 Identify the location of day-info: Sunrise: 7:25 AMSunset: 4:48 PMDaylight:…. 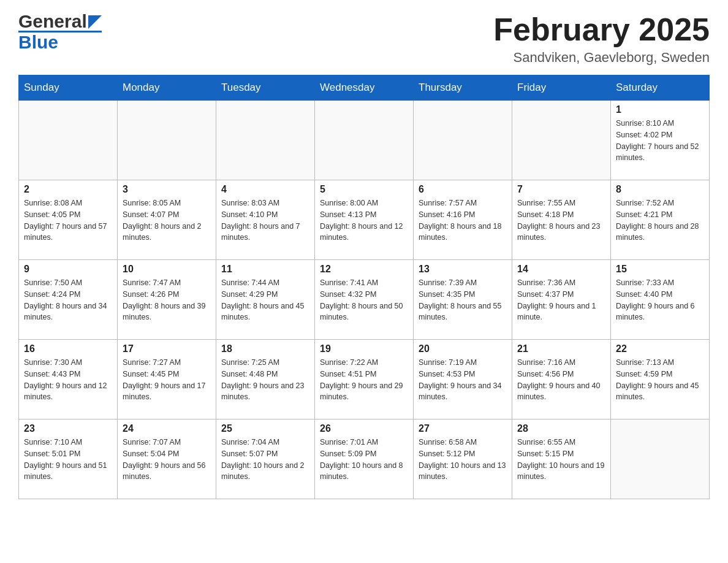
(265, 380).